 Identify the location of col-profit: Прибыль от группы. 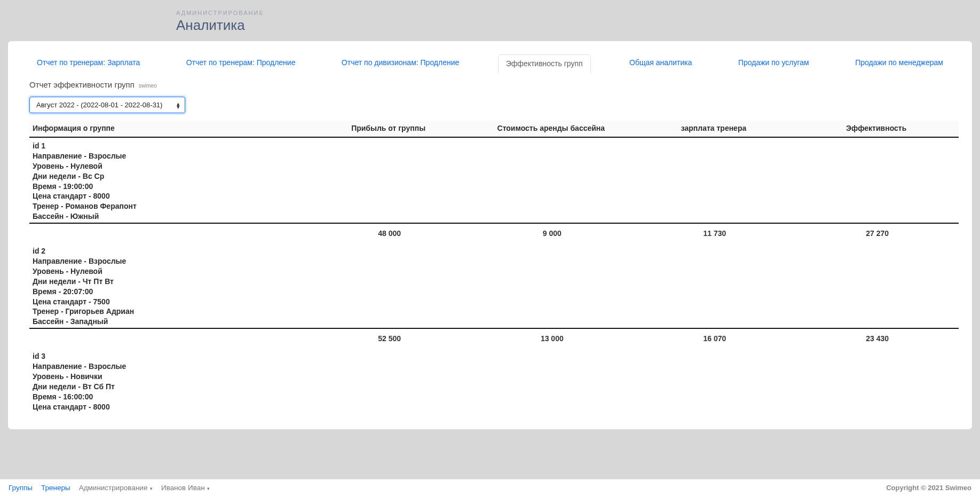
(390, 129).